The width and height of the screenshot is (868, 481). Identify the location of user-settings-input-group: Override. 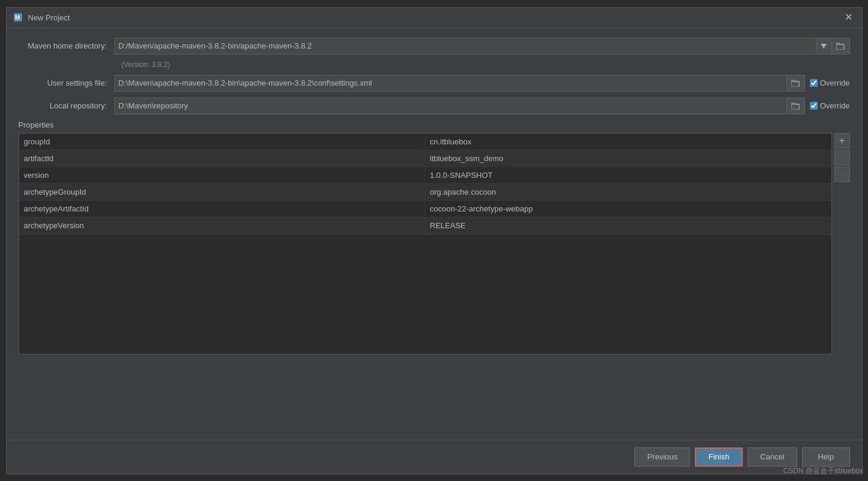
(482, 83).